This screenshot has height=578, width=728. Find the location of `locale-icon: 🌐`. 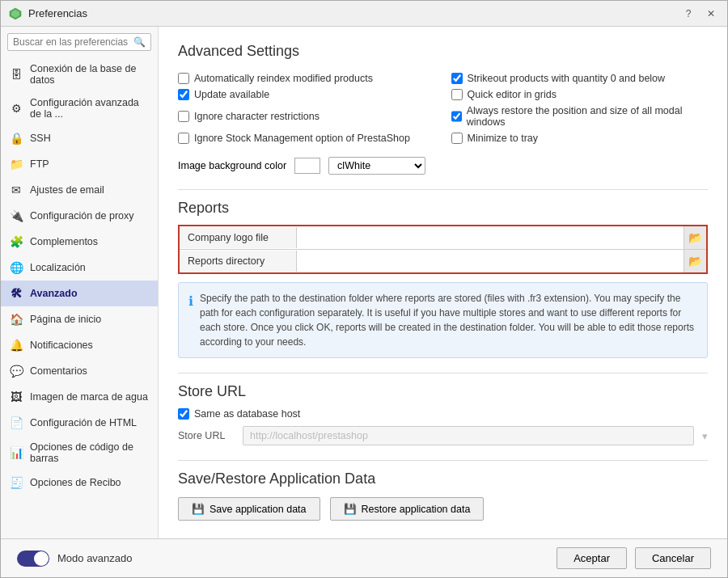

locale-icon: 🌐 is located at coordinates (16, 268).